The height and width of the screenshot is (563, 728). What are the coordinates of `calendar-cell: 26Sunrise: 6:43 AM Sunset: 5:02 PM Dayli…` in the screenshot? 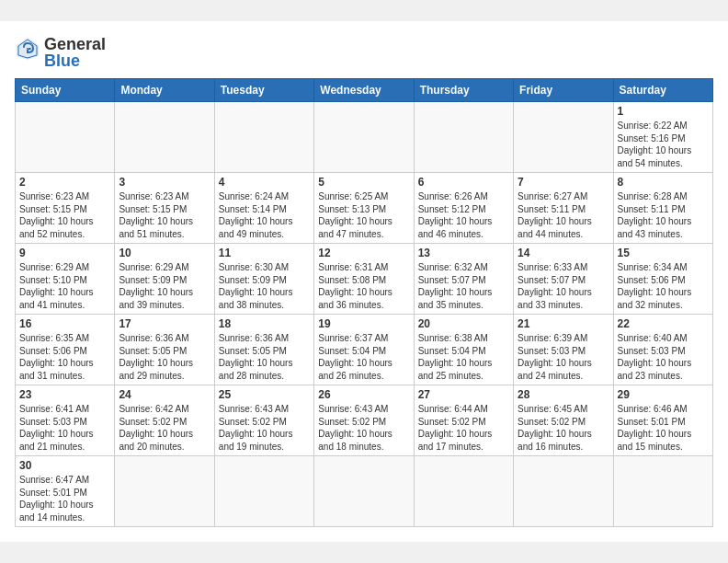 It's located at (364, 421).